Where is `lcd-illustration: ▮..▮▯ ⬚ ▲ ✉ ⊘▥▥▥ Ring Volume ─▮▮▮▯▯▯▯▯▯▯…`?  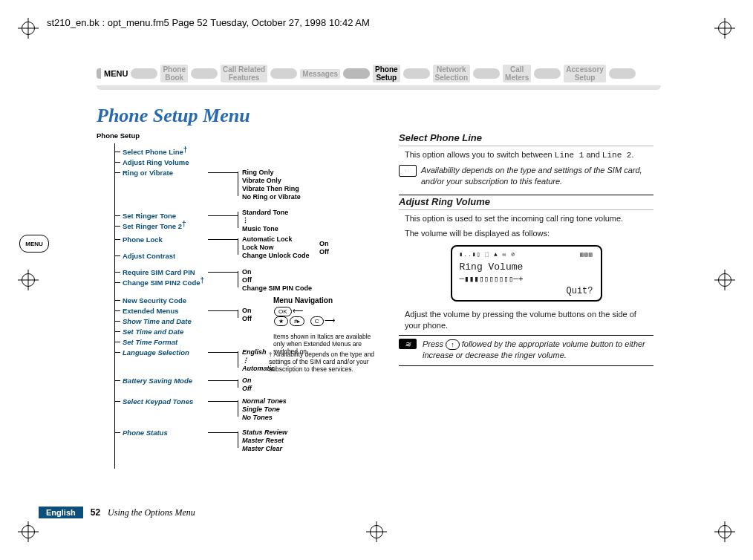 lcd-illustration: ▮..▮▯ ⬚ ▲ ✉ ⊘▥▥▥ Ring Volume ─▮▮▮▯▯▯▯▯▯▯… is located at coordinates (527, 273).